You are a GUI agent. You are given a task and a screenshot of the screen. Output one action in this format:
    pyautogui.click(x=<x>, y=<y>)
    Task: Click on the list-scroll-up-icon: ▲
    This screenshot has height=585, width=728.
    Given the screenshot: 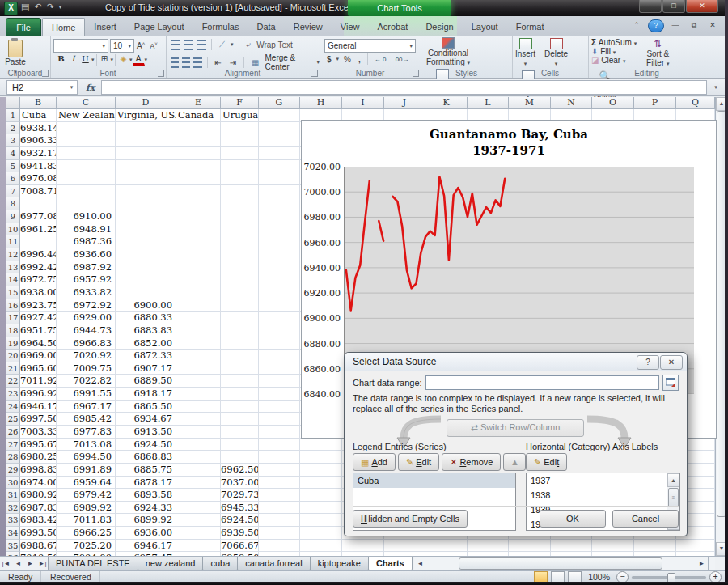 What is the action you would take?
    pyautogui.click(x=673, y=481)
    